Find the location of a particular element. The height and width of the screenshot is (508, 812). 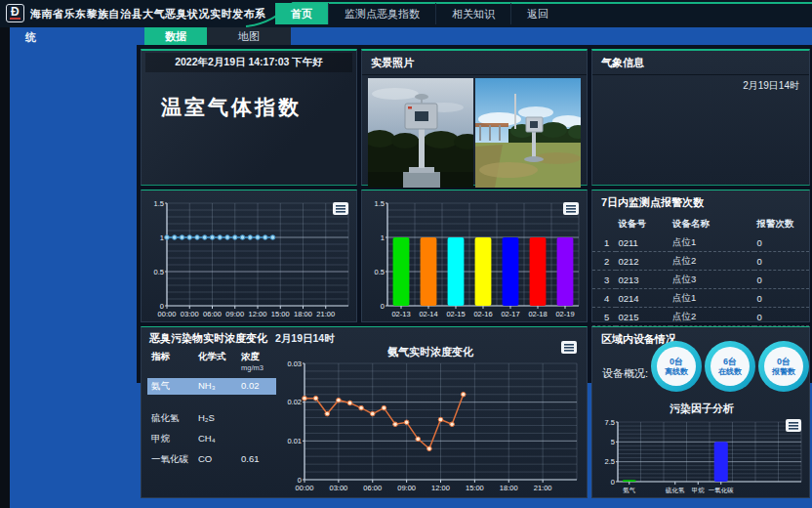

devices-panel: 区域内设备情况 设备概况: 0台离线数 6台在线数 0台报警数 污染因子分析 0… is located at coordinates (701, 412).